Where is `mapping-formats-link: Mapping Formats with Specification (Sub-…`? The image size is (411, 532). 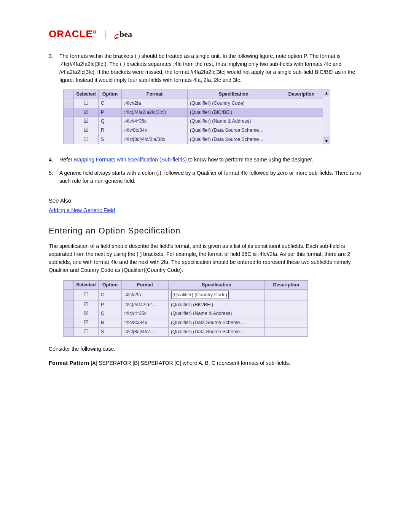 mapping-formats-link: Mapping Formats with Specification (Sub-… is located at coordinates (130, 160).